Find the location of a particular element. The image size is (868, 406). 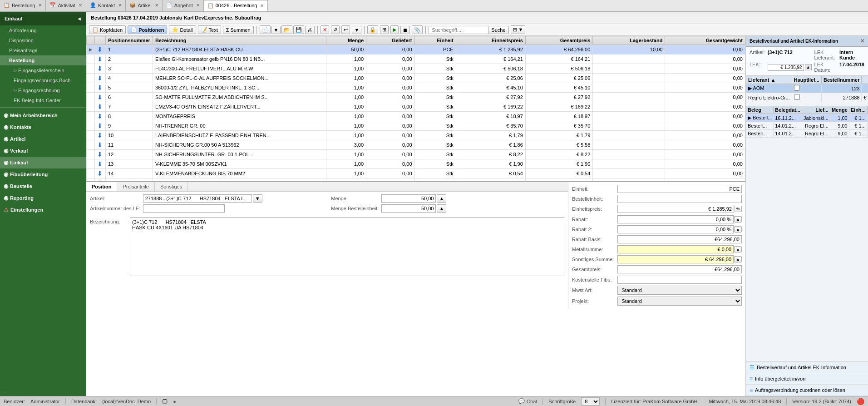

search-input is located at coordinates (459, 30).